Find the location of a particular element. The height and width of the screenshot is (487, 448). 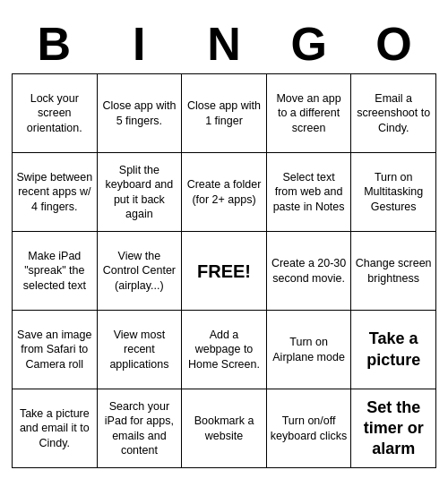

bingo-cell-b1: Lock your screen orientation. is located at coordinates (56, 114).